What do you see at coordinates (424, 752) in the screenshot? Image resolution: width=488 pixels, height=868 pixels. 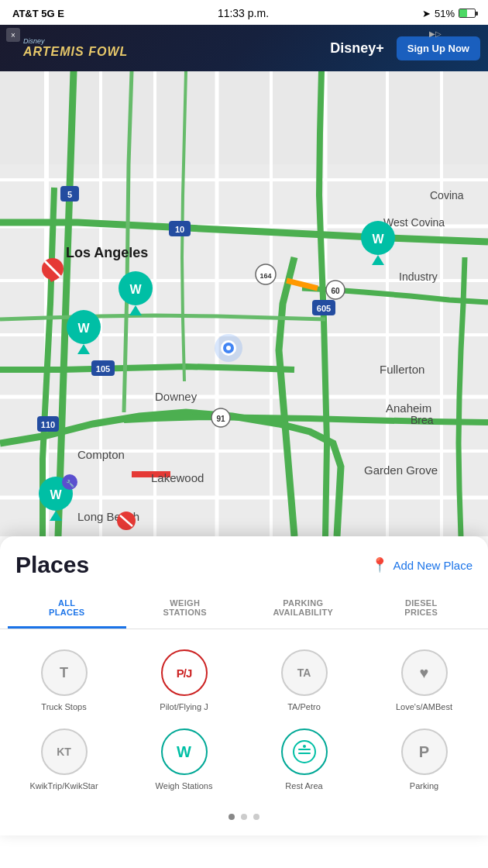 I see `parking-icon: P` at bounding box center [424, 752].